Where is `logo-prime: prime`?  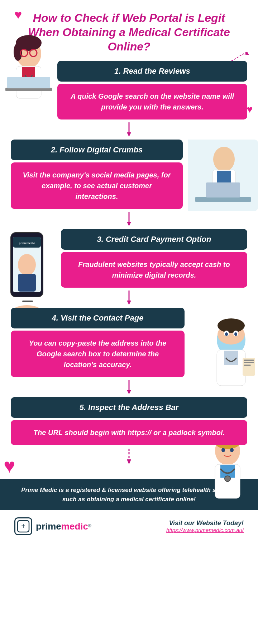 logo-prime: prime is located at coordinates (49, 526).